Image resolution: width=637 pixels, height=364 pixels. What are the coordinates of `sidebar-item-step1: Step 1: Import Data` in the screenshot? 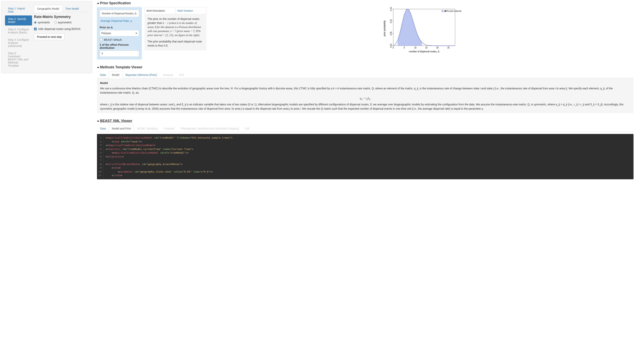 It's located at (19, 10).